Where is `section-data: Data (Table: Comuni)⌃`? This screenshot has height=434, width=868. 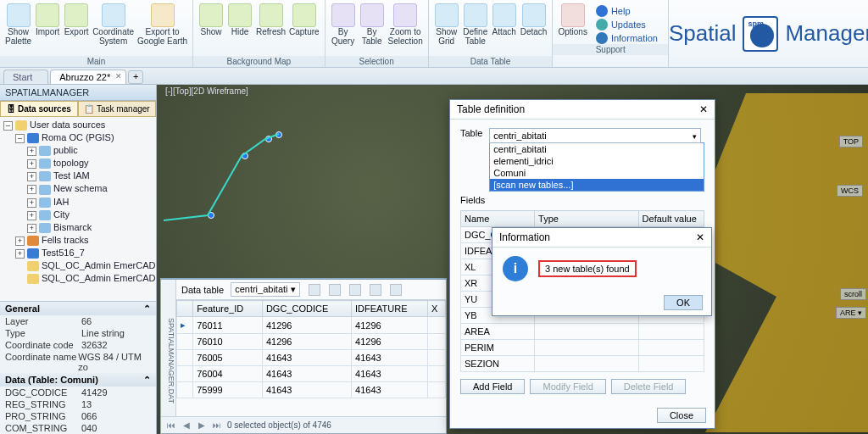
section-data: Data (Table: Comuni)⌃ is located at coordinates (78, 380).